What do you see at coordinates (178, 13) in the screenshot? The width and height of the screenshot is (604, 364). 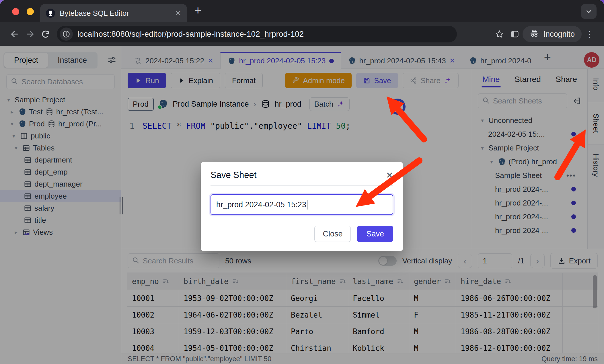 I see `browser-tab-close-icon: ✕` at bounding box center [178, 13].